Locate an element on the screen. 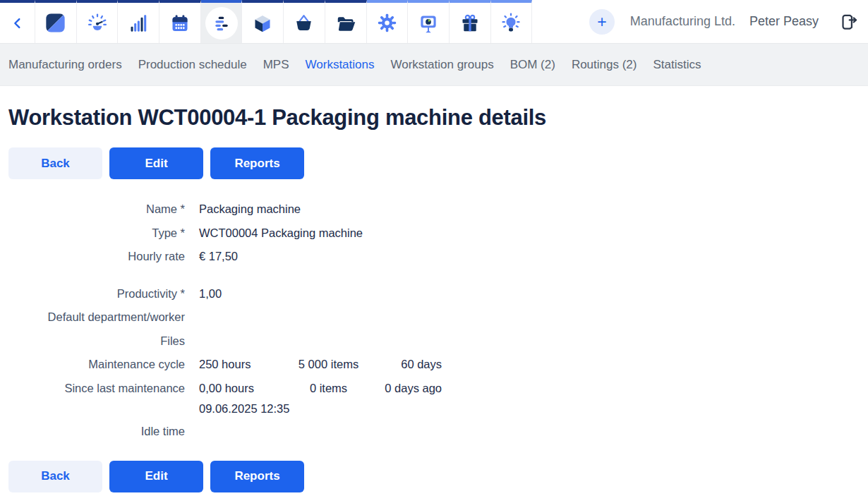  production-planning-tile is located at coordinates (222, 21).